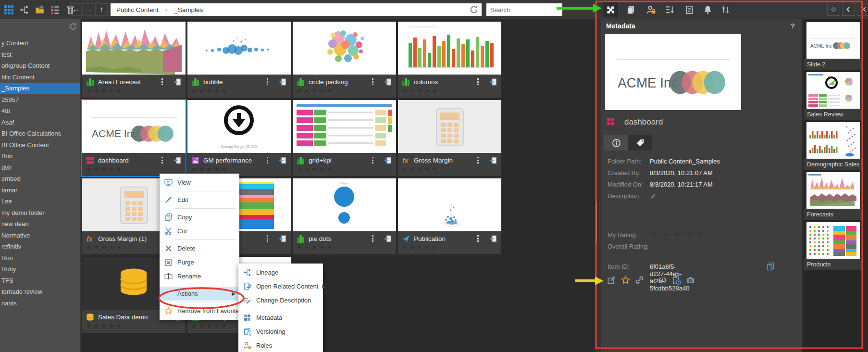  Describe the element at coordinates (833, 10) in the screenshot. I see `diamond-icon` at that location.